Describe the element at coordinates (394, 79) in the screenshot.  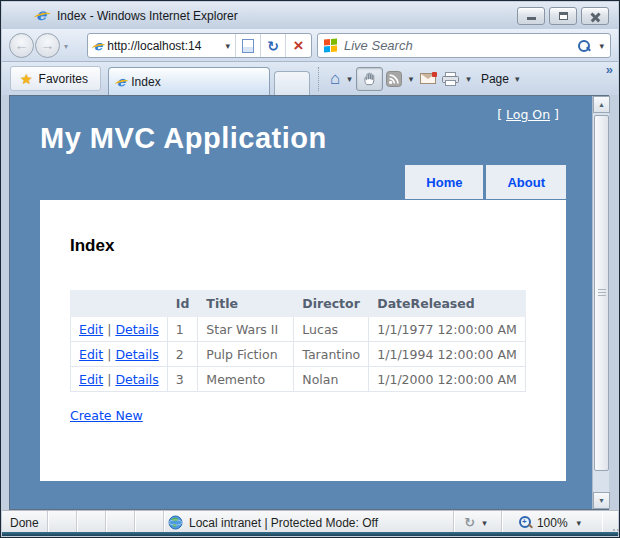
I see `rss-feed-icon` at that location.